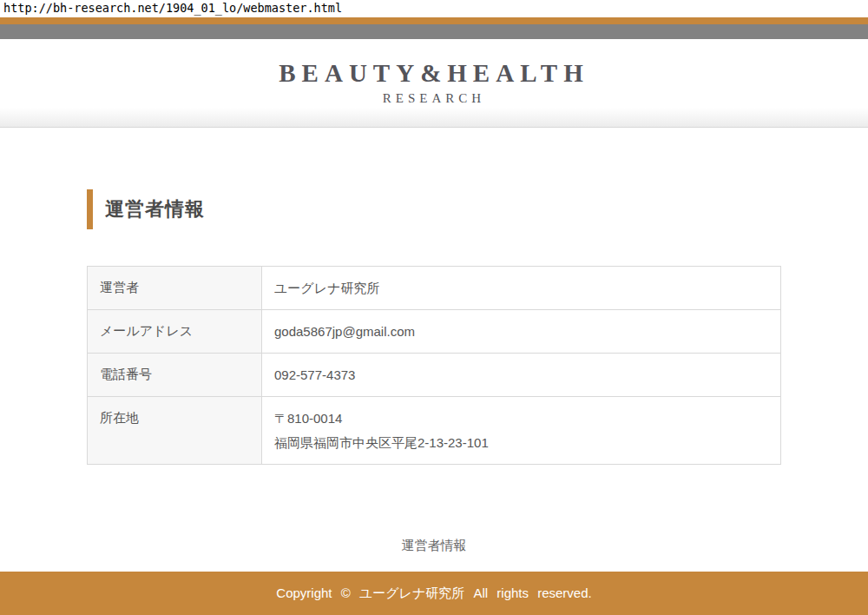 Image resolution: width=868 pixels, height=615 pixels. What do you see at coordinates (434, 431) in the screenshot?
I see `table-row-address: 所在地 〒810-0014 福岡県福岡市中央区平尾2-13-23-101` at bounding box center [434, 431].